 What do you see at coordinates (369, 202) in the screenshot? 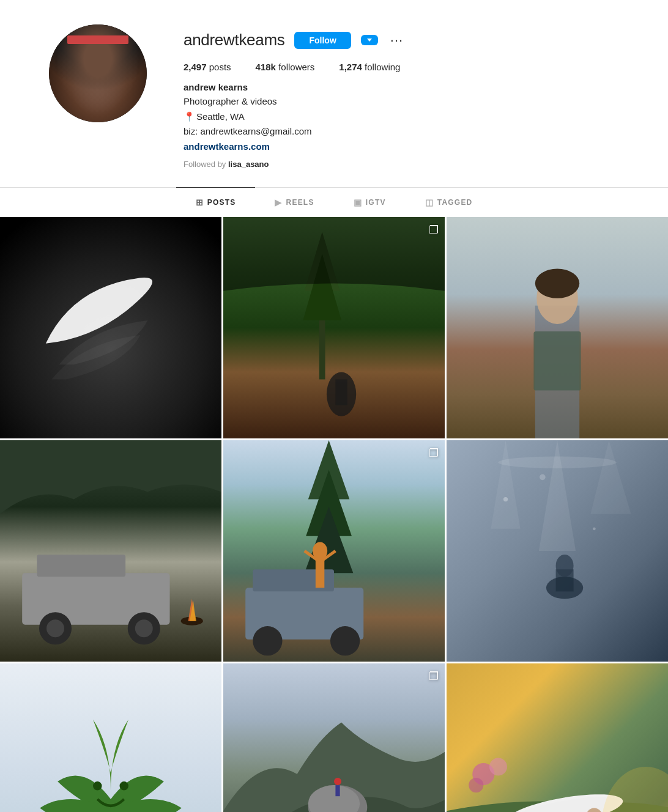
I see `tab-igtv: ▣ IGTV` at bounding box center [369, 202].